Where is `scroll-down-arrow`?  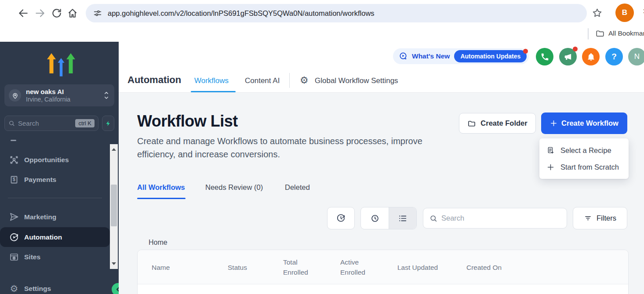
scroll-down-arrow is located at coordinates (114, 264).